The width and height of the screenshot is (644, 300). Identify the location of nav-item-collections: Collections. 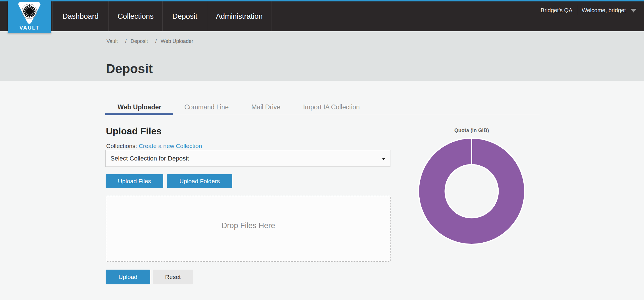
(136, 16).